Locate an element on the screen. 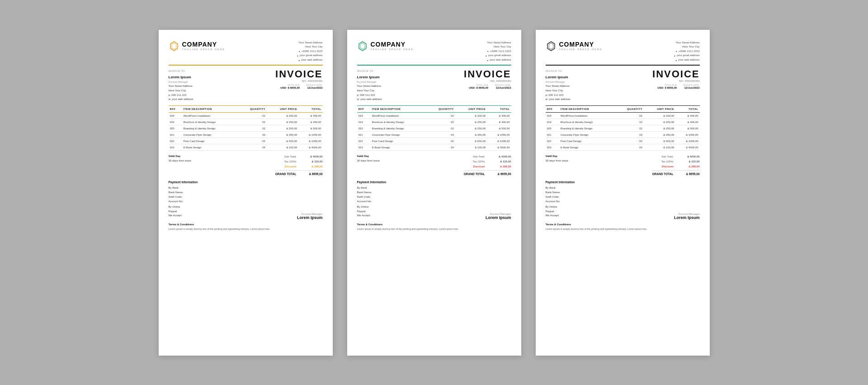  invoice-to-city: Here Your City is located at coordinates (181, 91).